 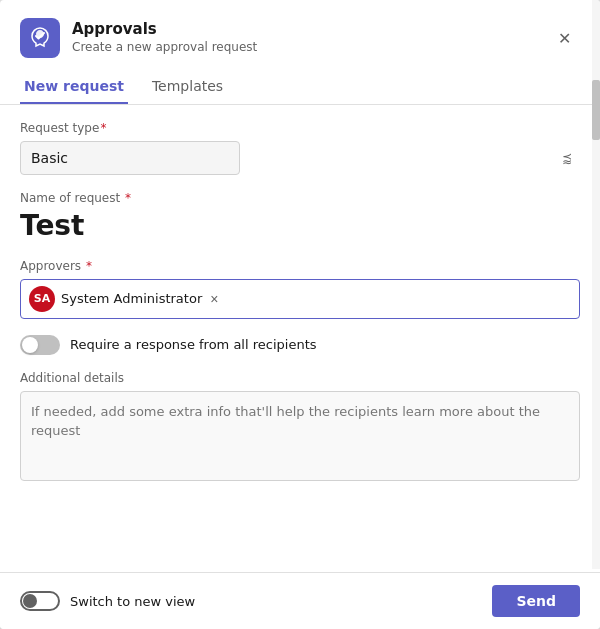 What do you see at coordinates (30, 601) in the screenshot?
I see `switch-view-toggle-knob` at bounding box center [30, 601].